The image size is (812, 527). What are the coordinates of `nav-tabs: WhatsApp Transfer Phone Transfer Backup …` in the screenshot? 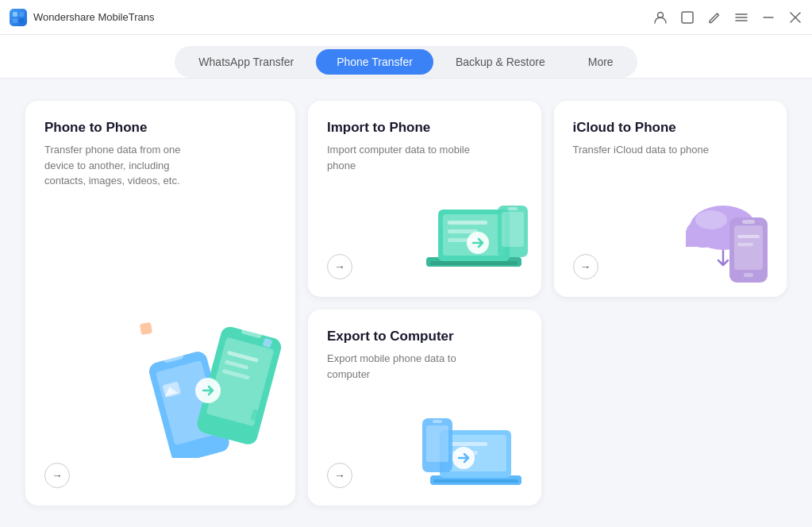 It's located at (406, 62).